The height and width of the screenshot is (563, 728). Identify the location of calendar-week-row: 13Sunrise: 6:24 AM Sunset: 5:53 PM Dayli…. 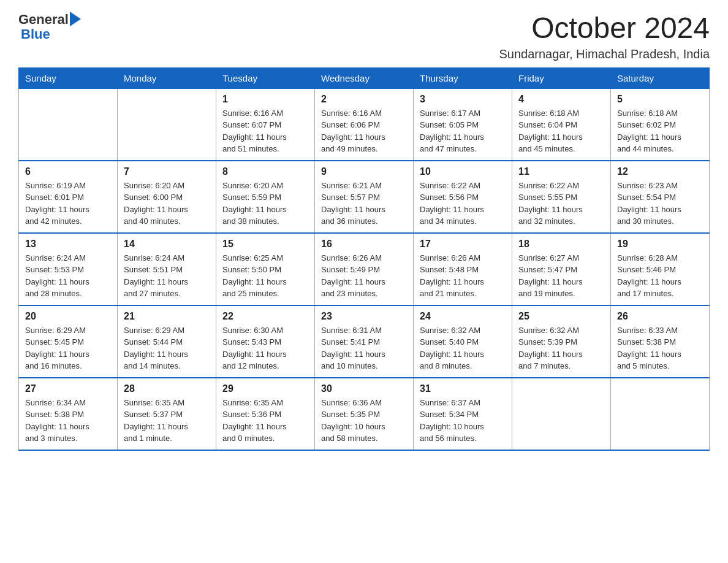
(364, 269).